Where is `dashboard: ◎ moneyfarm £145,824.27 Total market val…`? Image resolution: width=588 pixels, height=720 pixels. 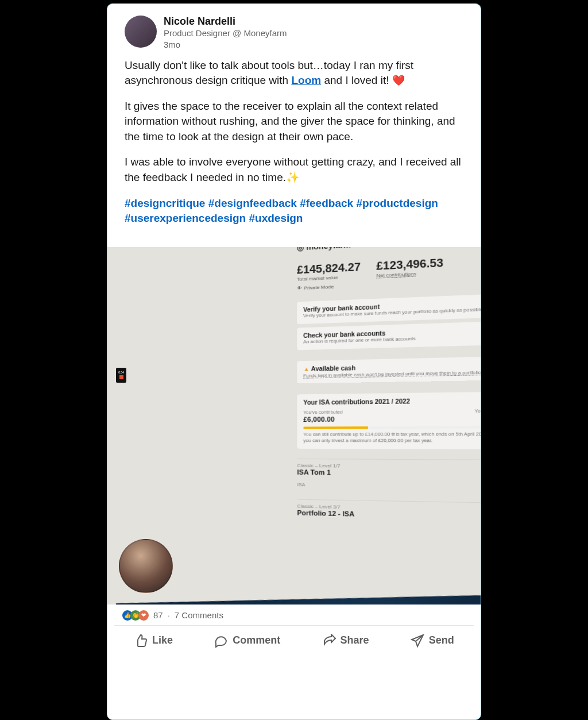
dashboard: ◎ moneyfarm £145,824.27 Total market val… is located at coordinates (389, 384).